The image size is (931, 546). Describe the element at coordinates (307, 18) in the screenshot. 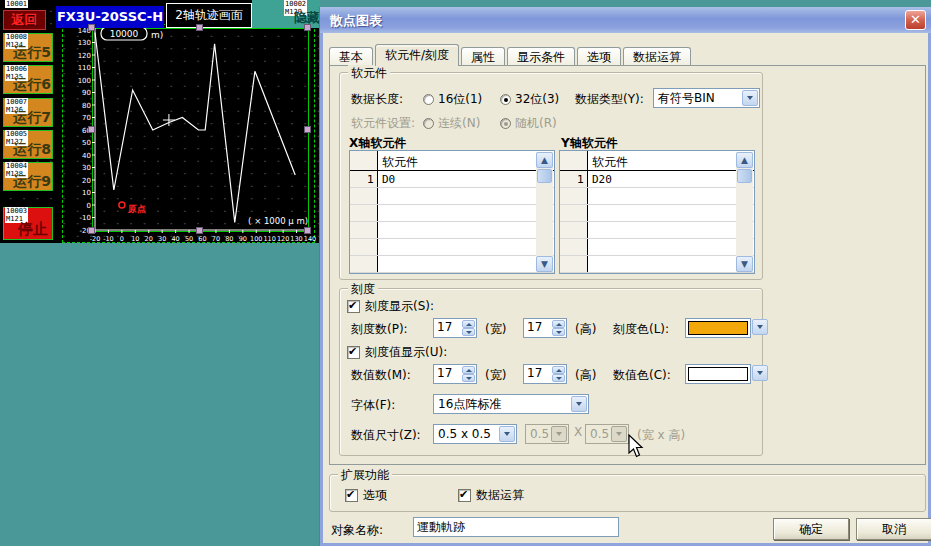

I see `hide-button-label: 隐藏` at that location.